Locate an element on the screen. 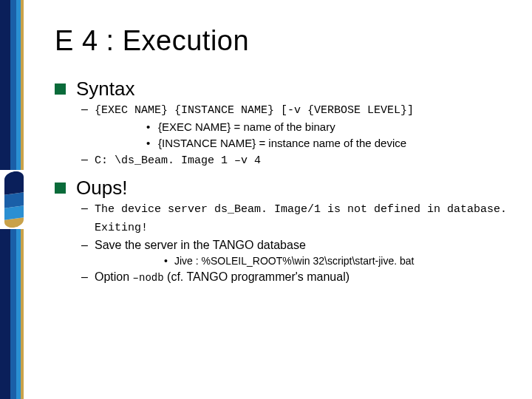 This screenshot has width=532, height=399. list-item: Jive : %SOLEIL_ROOT%\win 32\script\start… is located at coordinates (306, 261).